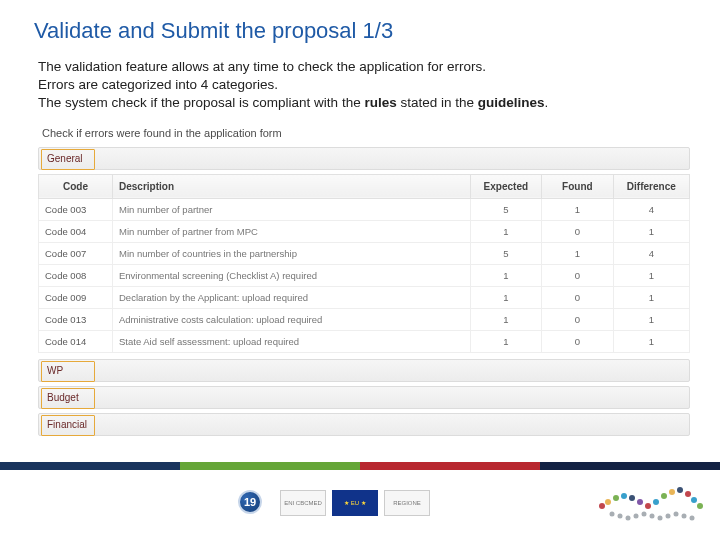 The height and width of the screenshot is (540, 720). Describe the element at coordinates (355, 503) in the screenshot. I see `logo-eu: ★ EU ★` at that location.